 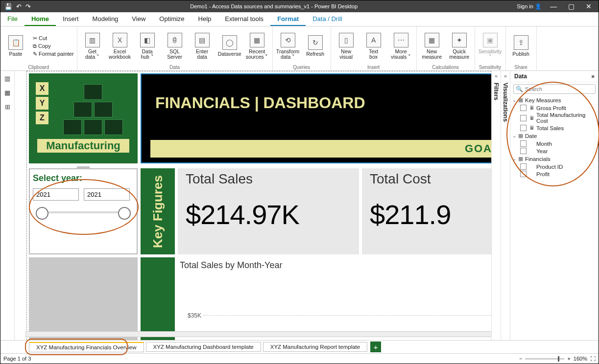 I want to click on tab-data-drill: Data / Drill, so click(x=327, y=19).